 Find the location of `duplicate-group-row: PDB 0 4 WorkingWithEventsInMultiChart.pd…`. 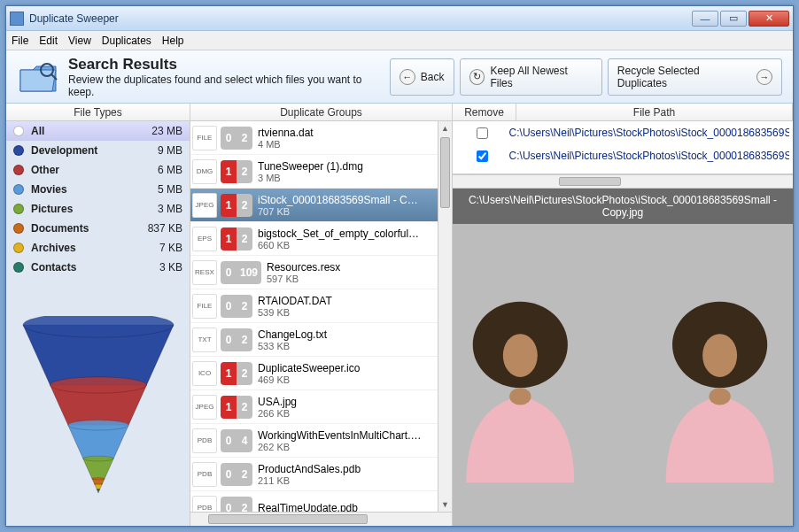

duplicate-group-row: PDB 0 4 WorkingWithEventsInMultiChart.pd… is located at coordinates (321, 441).